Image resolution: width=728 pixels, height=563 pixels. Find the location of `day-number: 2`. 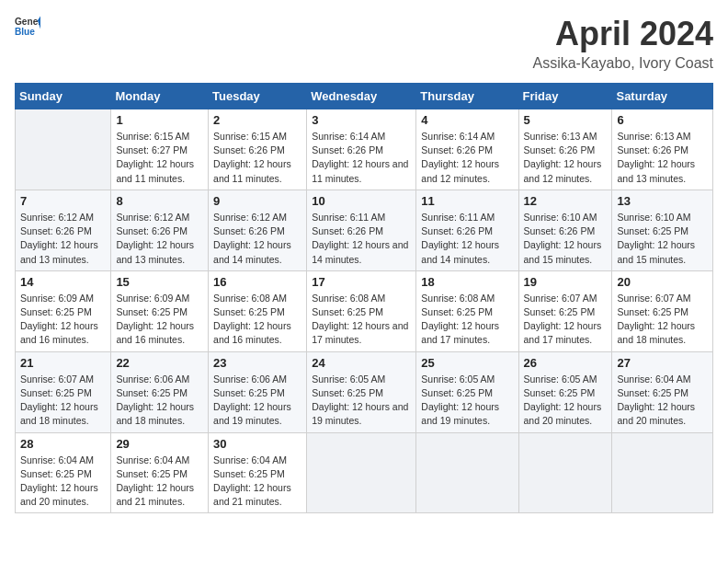

day-number: 2 is located at coordinates (257, 120).